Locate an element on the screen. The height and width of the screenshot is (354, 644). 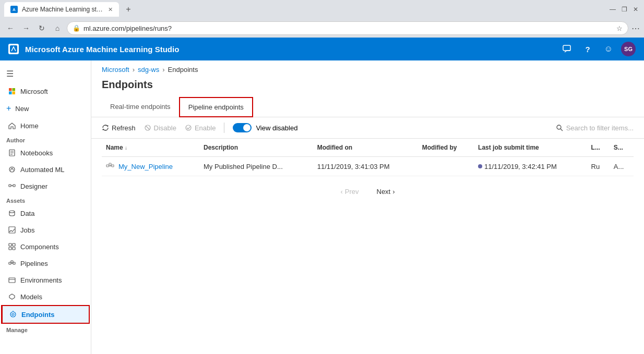
help-icon: ? is located at coordinates (588, 49).